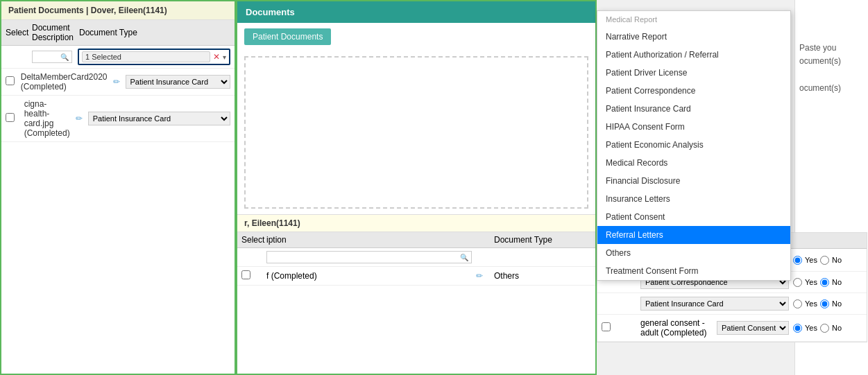 The image size is (868, 375). Describe the element at coordinates (146, 57) in the screenshot. I see `type-filter-badge: 1 Selected` at that location.